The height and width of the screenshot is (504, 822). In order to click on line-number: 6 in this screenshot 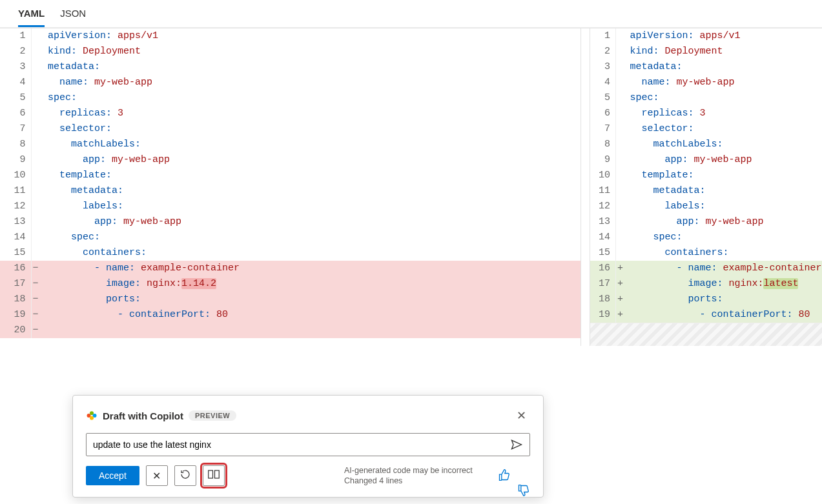, I will do `click(15, 114)`.